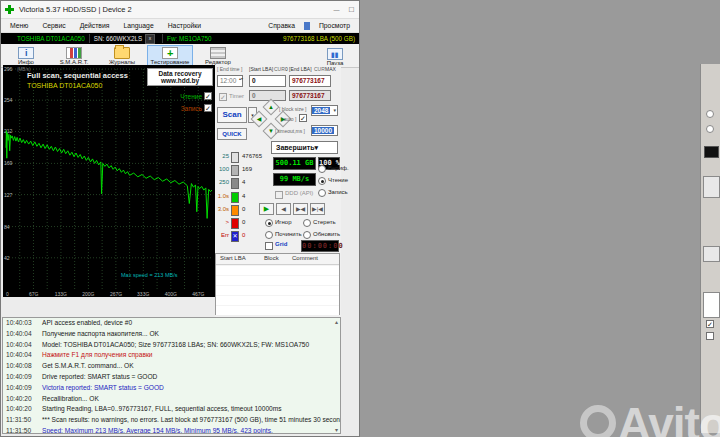 The image size is (720, 437). What do you see at coordinates (87, 324) in the screenshot?
I see `log-message: API access enabled, device #0` at bounding box center [87, 324].